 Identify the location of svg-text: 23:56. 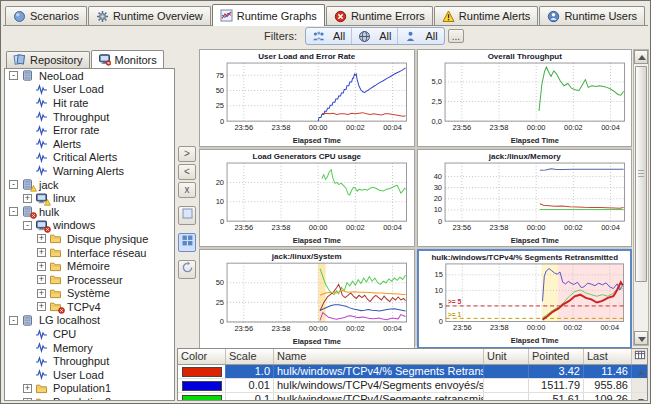
(462, 128).